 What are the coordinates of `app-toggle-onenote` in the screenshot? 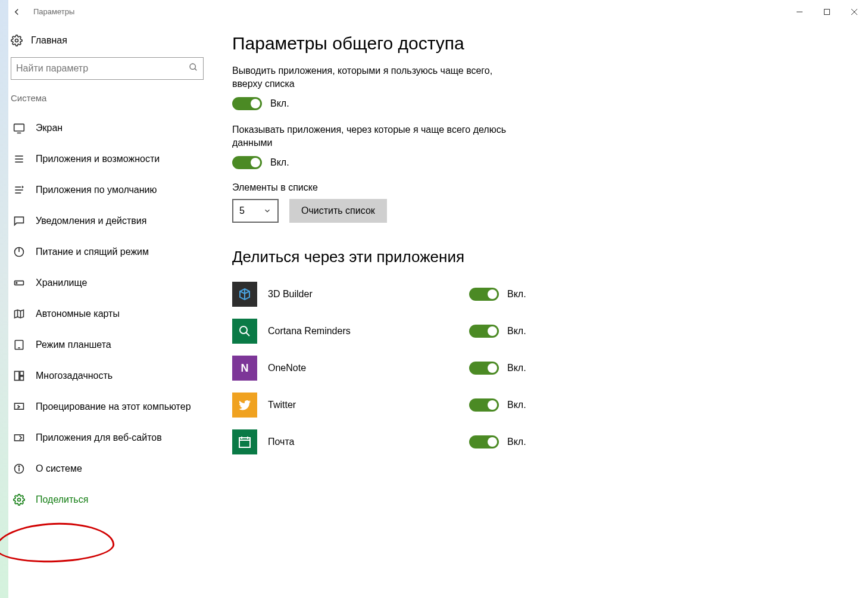 It's located at (484, 368).